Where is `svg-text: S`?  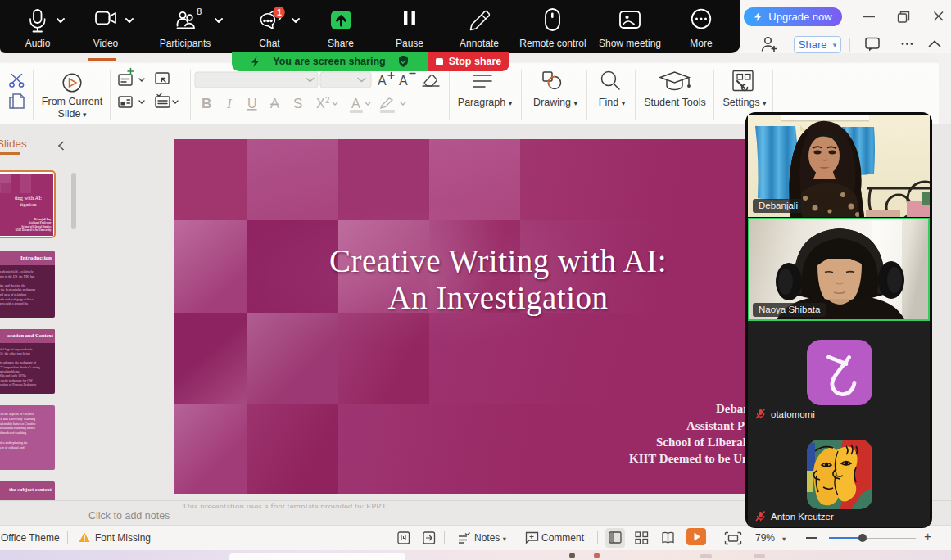 svg-text: S is located at coordinates (298, 103).